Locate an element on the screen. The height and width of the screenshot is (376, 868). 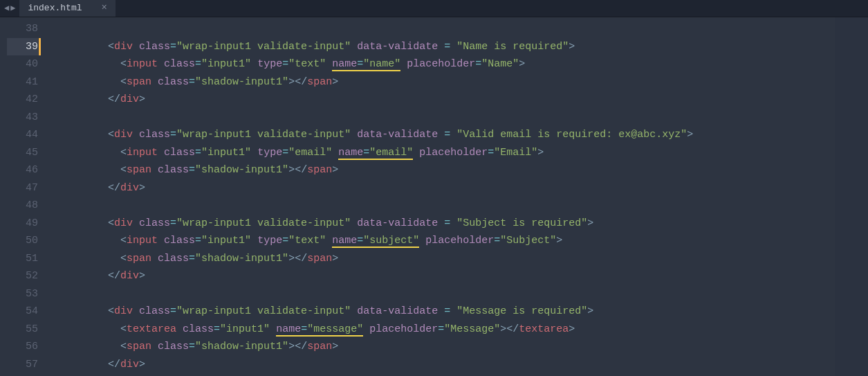
line-number: 51 is located at coordinates (22, 259).